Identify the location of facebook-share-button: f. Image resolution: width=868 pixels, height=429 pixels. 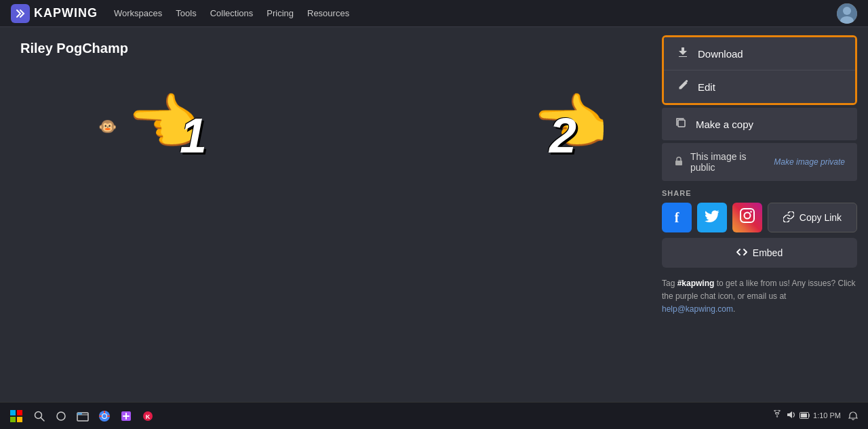
(677, 218).